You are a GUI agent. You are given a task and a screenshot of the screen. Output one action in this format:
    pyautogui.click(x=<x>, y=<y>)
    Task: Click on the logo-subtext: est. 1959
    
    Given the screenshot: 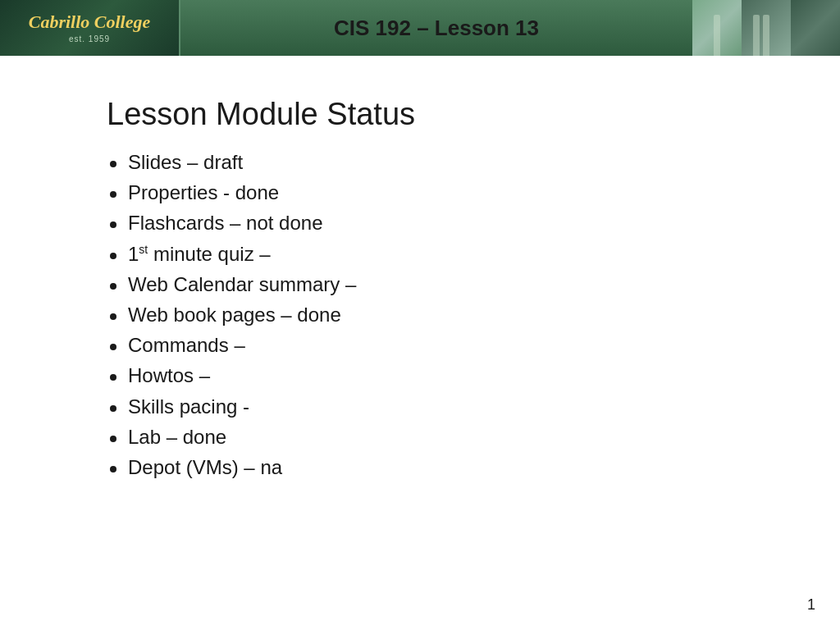 What is the action you would take?
    pyautogui.click(x=90, y=39)
    